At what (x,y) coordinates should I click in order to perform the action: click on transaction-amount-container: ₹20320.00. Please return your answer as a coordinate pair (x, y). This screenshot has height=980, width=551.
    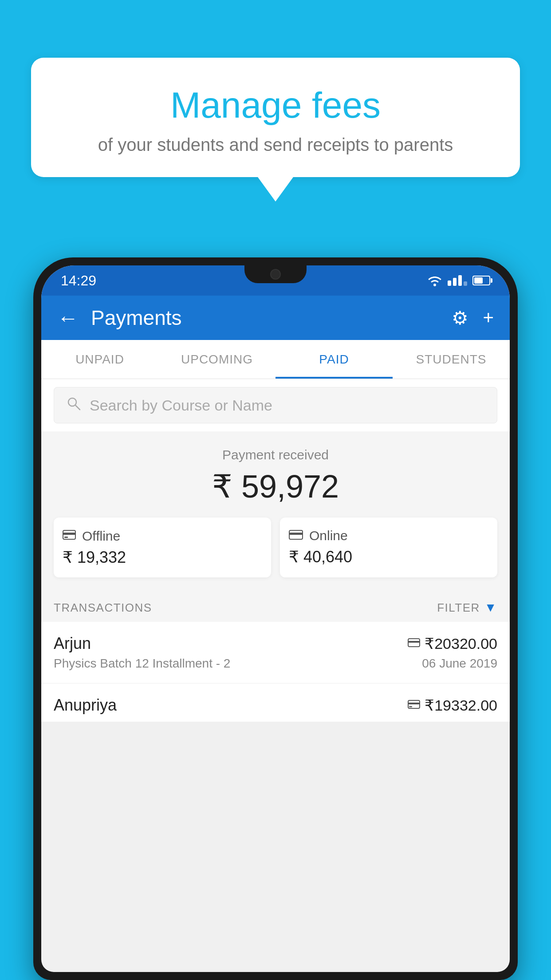
    Looking at the image, I should click on (453, 644).